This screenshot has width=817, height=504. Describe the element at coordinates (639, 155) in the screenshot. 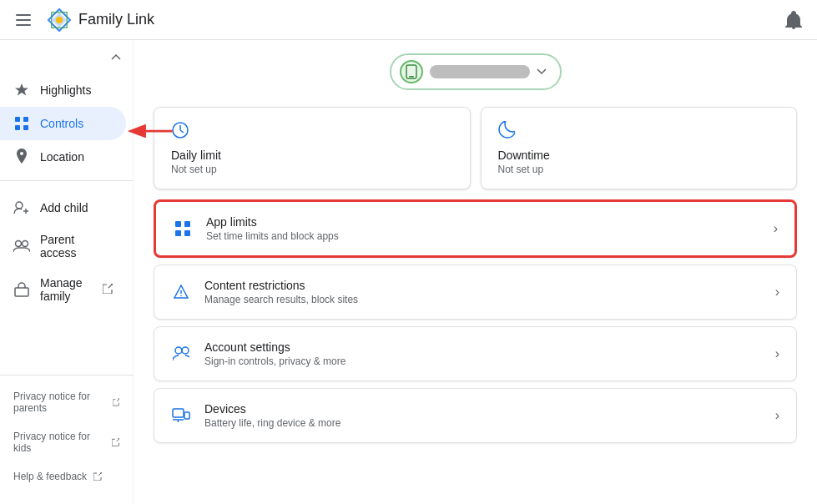

I see `downtime-title: Downtime` at that location.